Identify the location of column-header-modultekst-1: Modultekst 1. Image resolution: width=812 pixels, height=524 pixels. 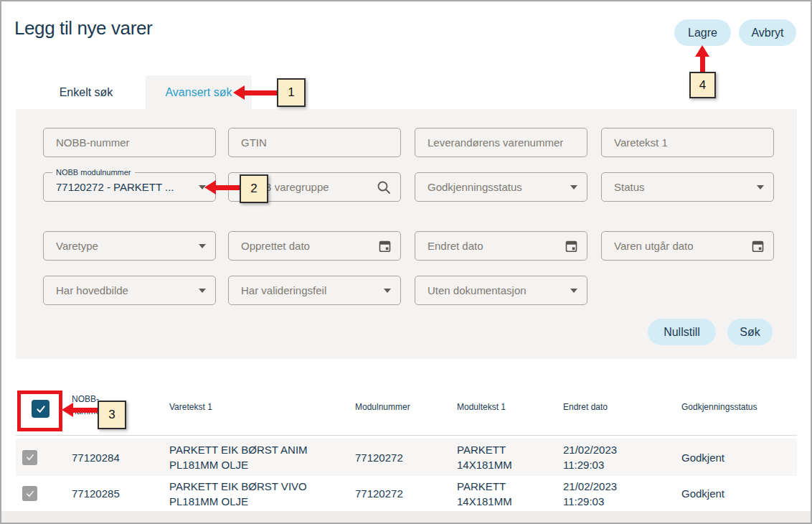
(481, 408).